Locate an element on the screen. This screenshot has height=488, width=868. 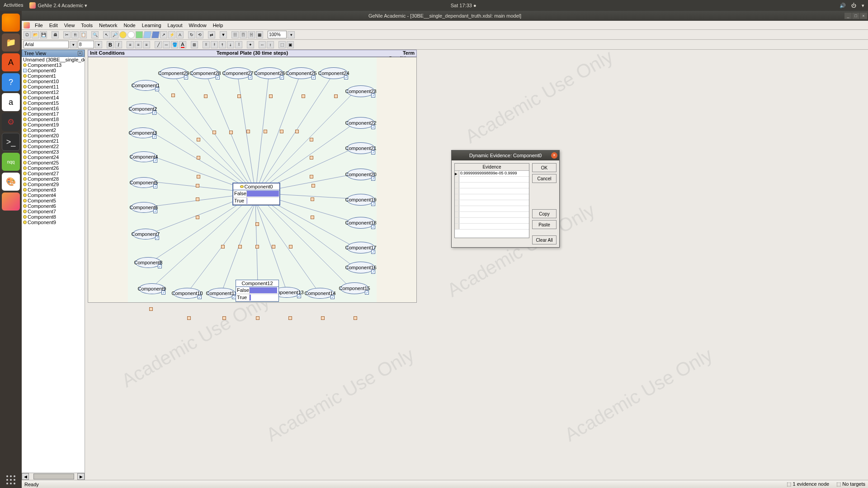
tree-item: Component26 is located at coordinates (53, 168).